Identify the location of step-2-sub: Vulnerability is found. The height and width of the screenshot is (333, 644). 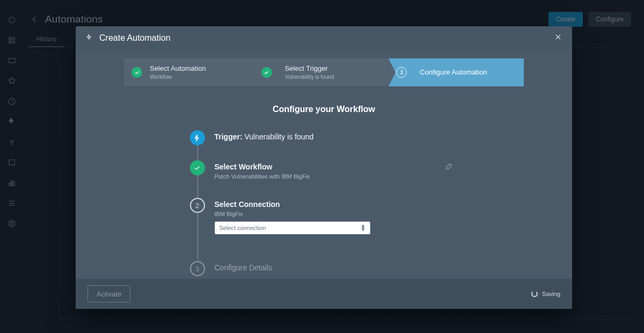
(310, 77).